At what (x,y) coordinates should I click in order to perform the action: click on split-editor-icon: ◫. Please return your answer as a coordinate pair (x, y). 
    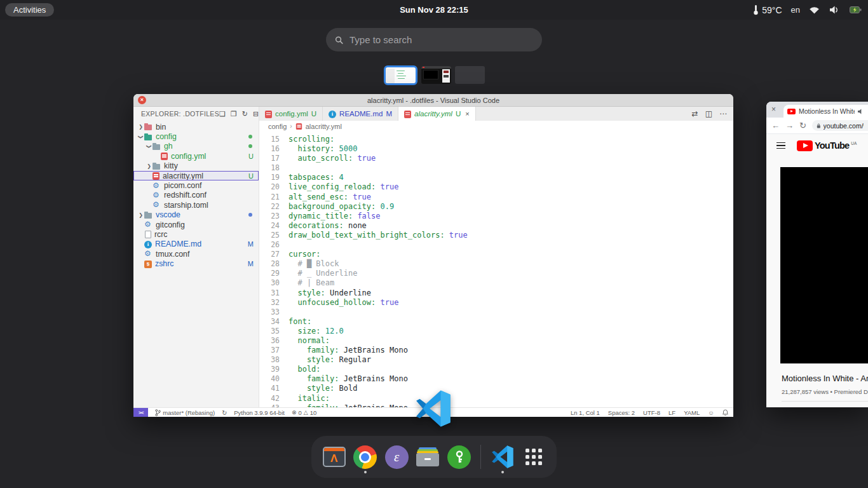
    Looking at the image, I should click on (709, 114).